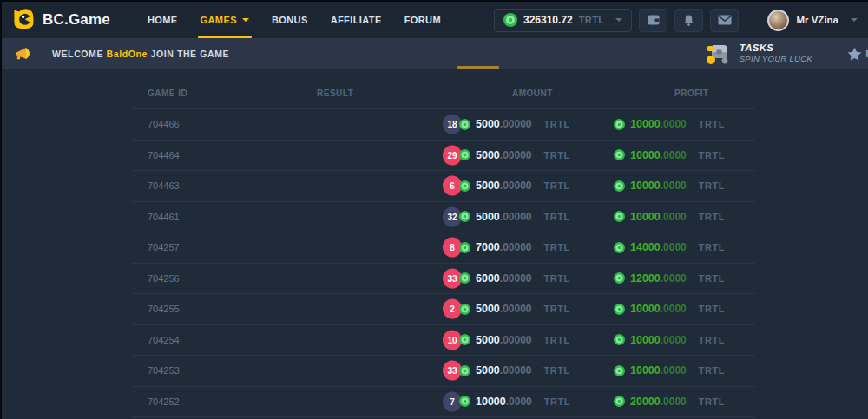 The width and height of the screenshot is (868, 419). I want to click on nav-item-bonus: BONUS, so click(290, 20).